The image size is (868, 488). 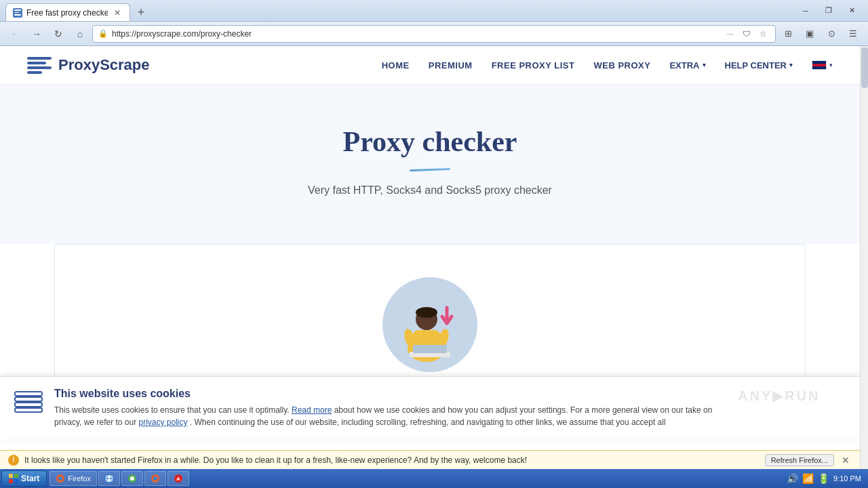 I want to click on windows-start-icon, so click(x=14, y=479).